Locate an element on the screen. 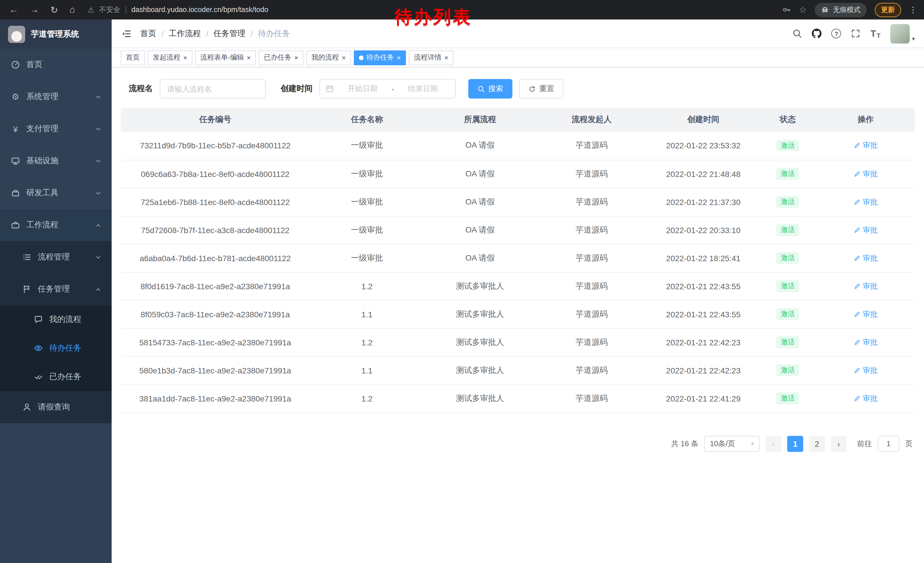 This screenshot has width=924, height=563. browser-update-button: 更新 is located at coordinates (888, 10).